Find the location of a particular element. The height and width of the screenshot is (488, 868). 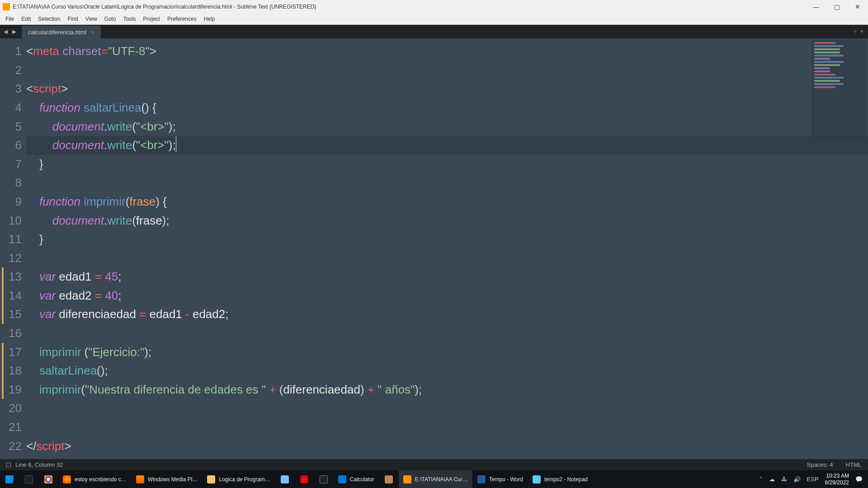

status-panel-icon is located at coordinates (9, 465).